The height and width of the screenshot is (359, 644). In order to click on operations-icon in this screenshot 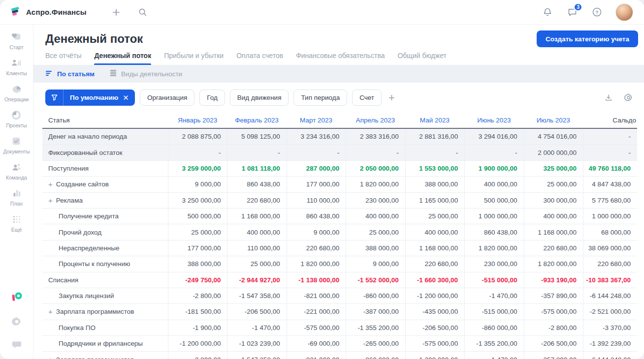, I will do `click(17, 89)`.